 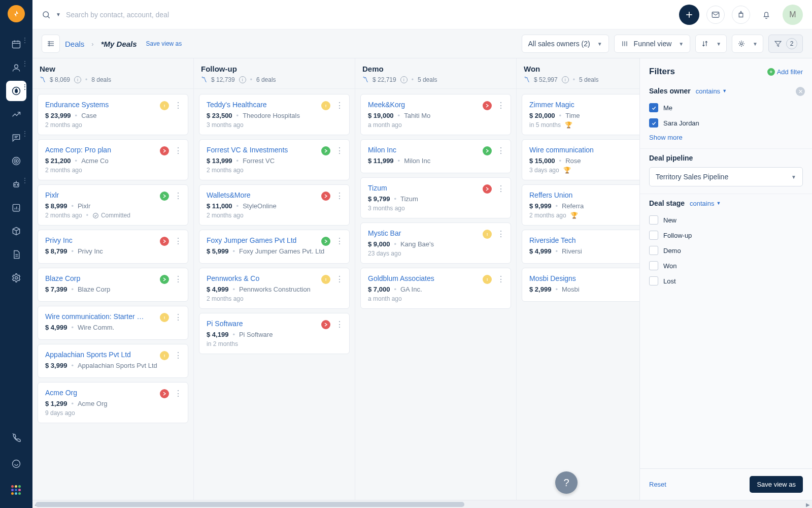 What do you see at coordinates (666, 136) in the screenshot?
I see `show-more-link: Show more` at bounding box center [666, 136].